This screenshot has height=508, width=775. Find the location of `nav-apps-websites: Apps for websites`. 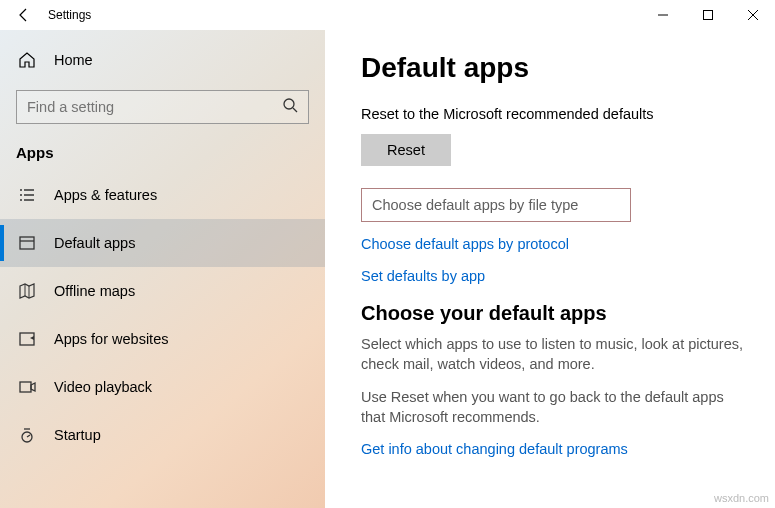

nav-apps-websites: Apps for websites is located at coordinates (162, 339).